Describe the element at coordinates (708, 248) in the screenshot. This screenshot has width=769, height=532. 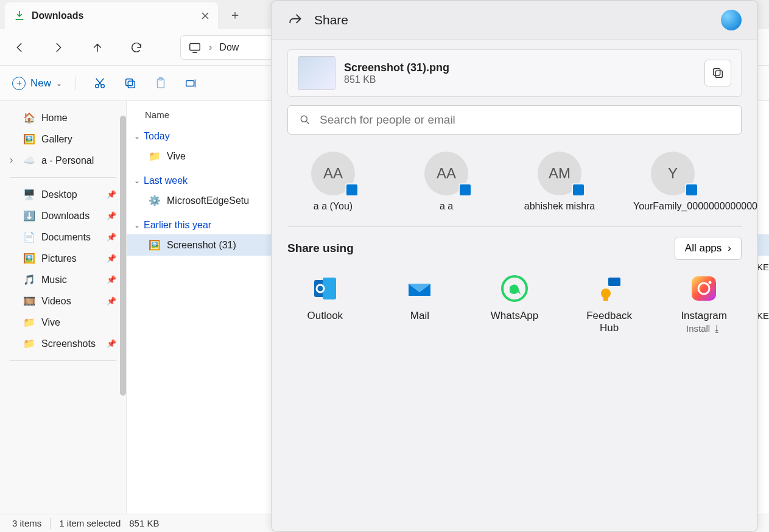
I see `all-apps-button: All apps ›` at that location.